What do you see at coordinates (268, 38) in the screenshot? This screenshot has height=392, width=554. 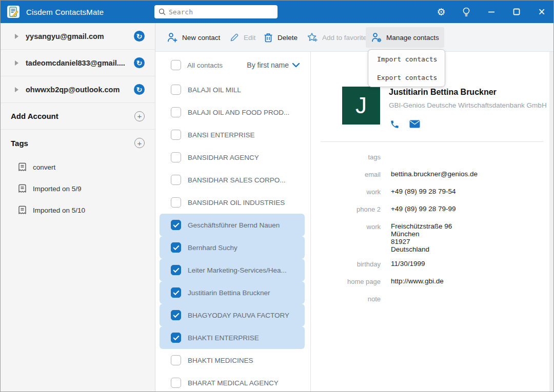 I see `trash-icon` at bounding box center [268, 38].